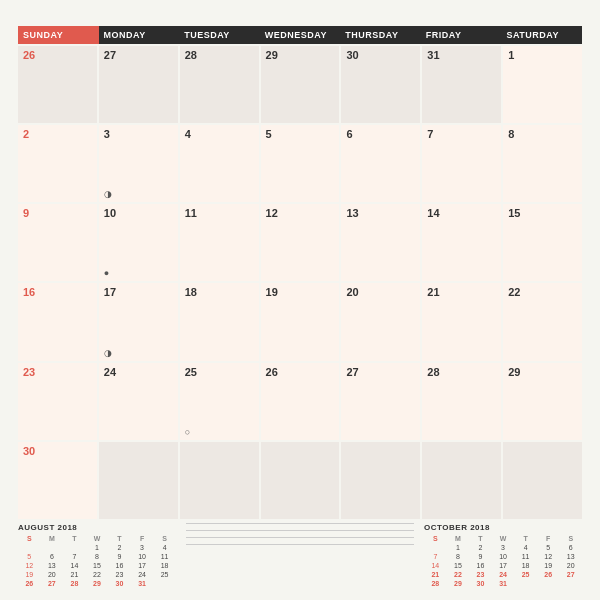  Describe the element at coordinates (300, 322) in the screenshot. I see `day-cell: 19` at that location.